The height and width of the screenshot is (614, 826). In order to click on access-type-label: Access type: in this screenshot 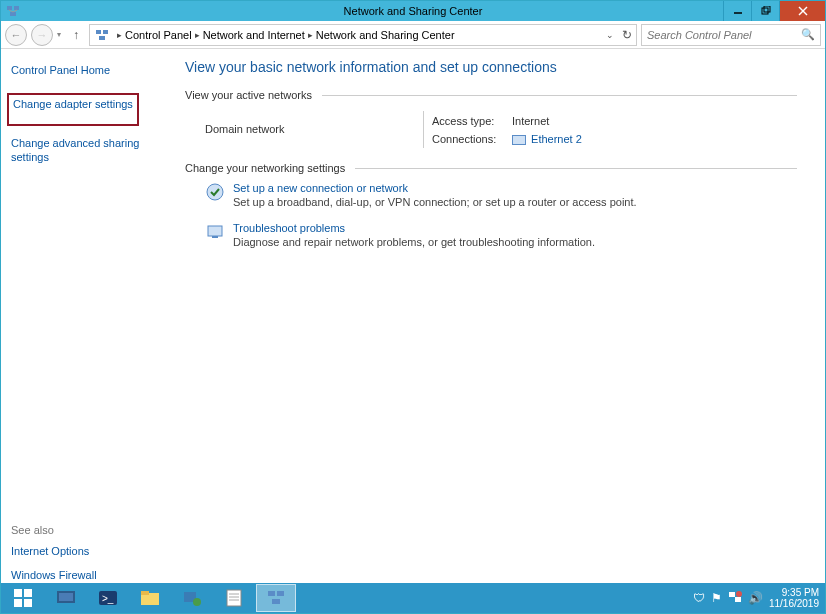, I will do `click(472, 122)`.